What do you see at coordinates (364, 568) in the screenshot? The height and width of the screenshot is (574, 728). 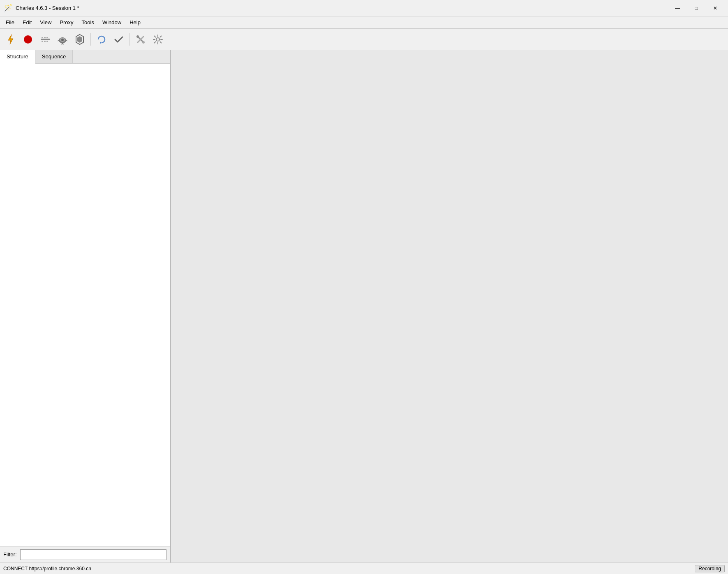 I see `status-bar: CONNECT https://profile.chrome.360.cn Re…` at bounding box center [364, 568].